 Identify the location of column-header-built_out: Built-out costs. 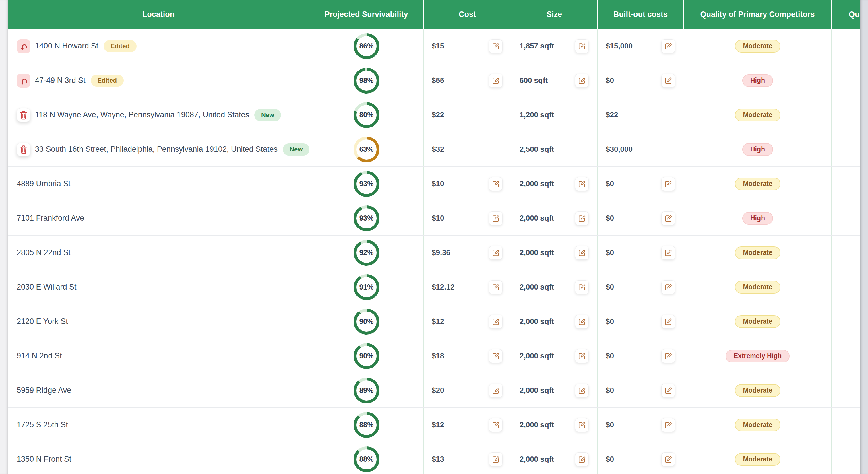
(641, 14).